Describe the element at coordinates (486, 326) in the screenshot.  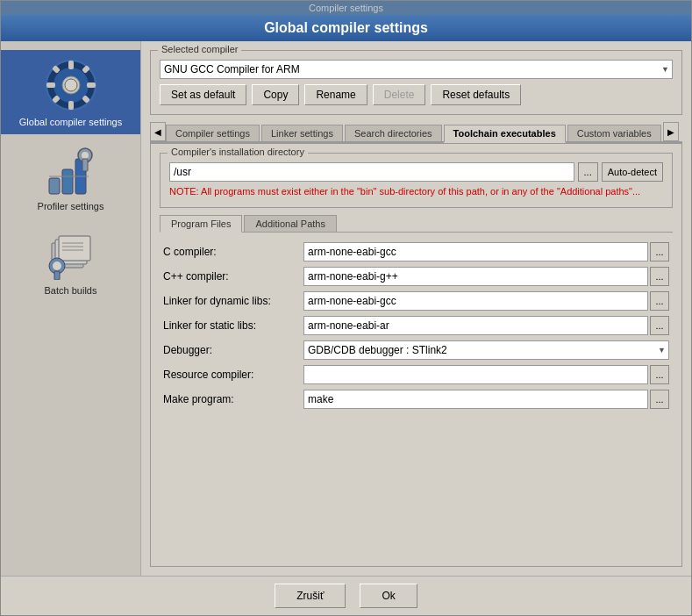
I see `linker-static-field-cell: ...` at that location.